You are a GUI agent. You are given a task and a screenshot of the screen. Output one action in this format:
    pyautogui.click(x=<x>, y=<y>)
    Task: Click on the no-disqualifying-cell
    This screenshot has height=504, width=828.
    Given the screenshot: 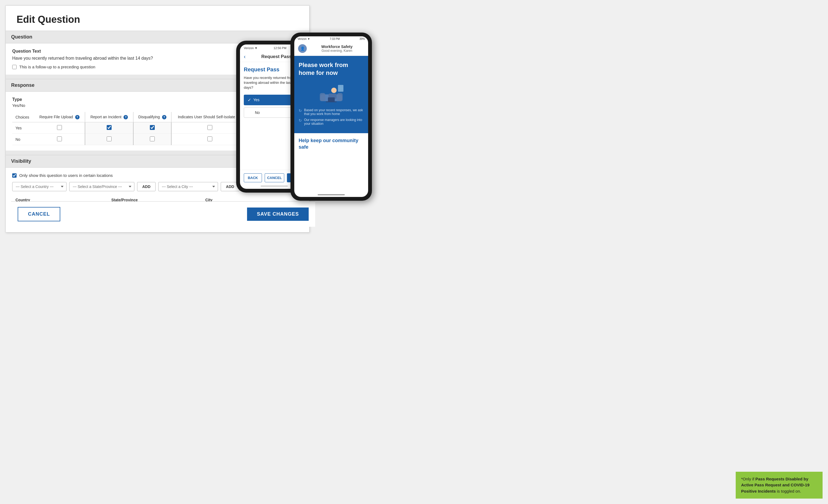 What is the action you would take?
    pyautogui.click(x=153, y=139)
    